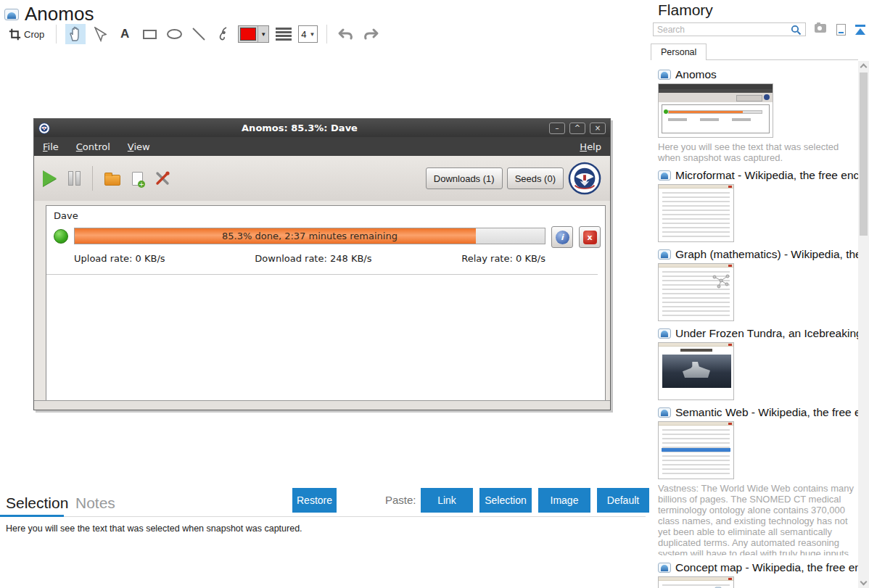 This screenshot has width=869, height=588. Describe the element at coordinates (223, 34) in the screenshot. I see `squiggle-icon` at that location.